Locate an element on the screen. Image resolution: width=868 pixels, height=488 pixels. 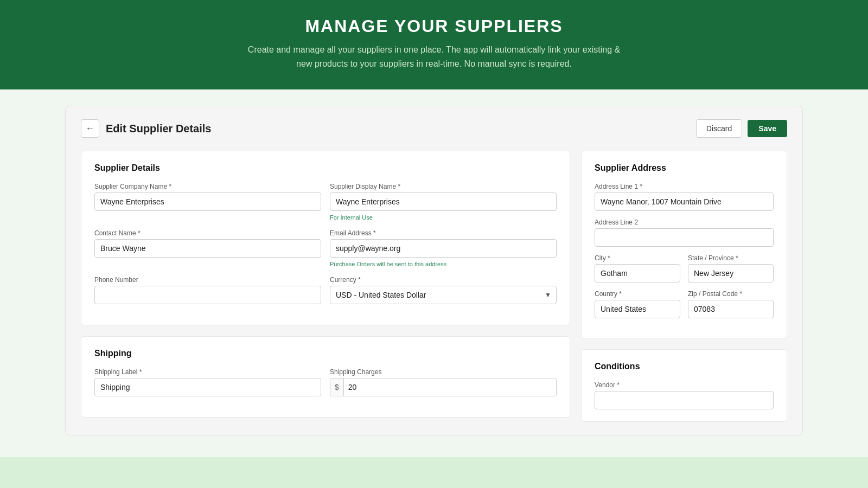
country-zip-row: Country * Zip / Postal Code * is located at coordinates (684, 304).